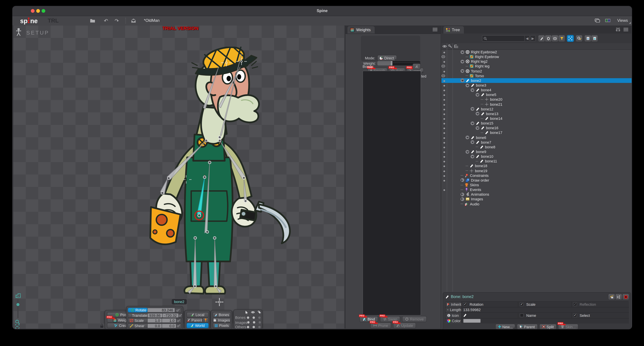 The image size is (644, 346). What do you see at coordinates (536, 156) in the screenshot?
I see `tree-item-bone10: bone10` at bounding box center [536, 156].